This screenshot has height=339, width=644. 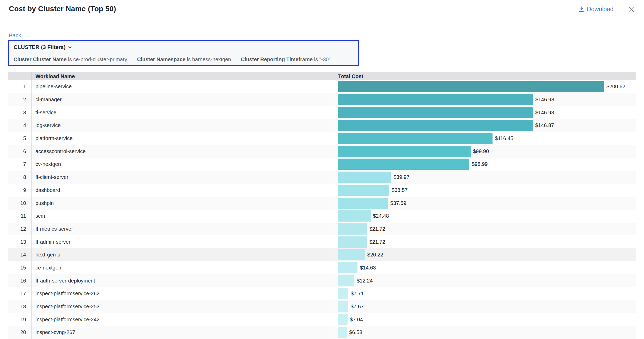 I want to click on row-workload-name: next-gen-ui, so click(x=183, y=255).